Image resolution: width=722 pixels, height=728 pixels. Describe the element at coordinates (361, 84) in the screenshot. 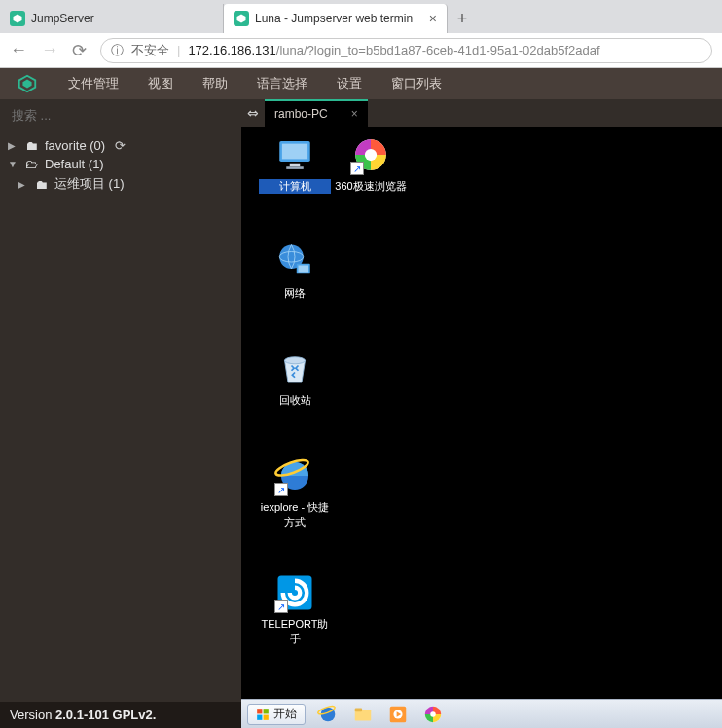

I see `app-menubar: 文件管理 视图 帮助 语言选择 设置 窗口列表` at that location.